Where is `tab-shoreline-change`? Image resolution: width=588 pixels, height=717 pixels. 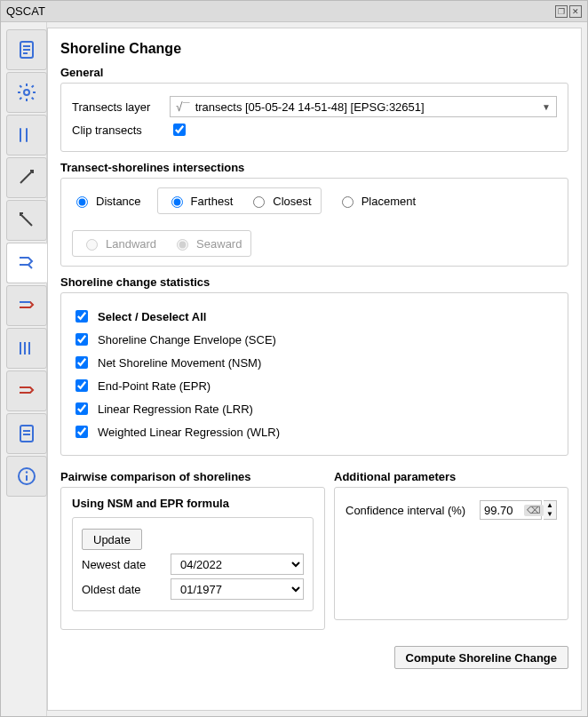
tab-shoreline-change is located at coordinates (27, 263).